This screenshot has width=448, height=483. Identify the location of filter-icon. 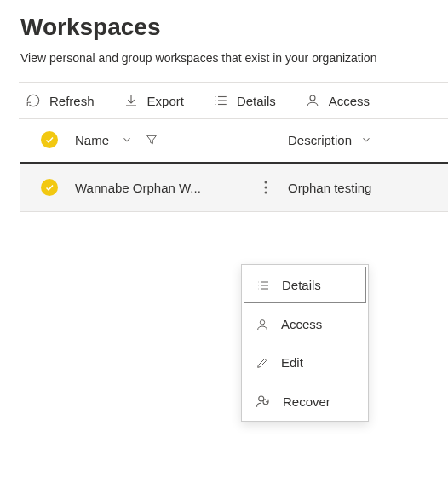
(152, 140).